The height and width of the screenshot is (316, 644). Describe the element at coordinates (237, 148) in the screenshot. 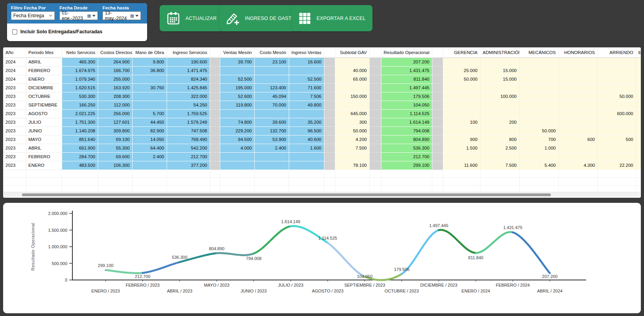

I see `table-cell: 4.000` at that location.